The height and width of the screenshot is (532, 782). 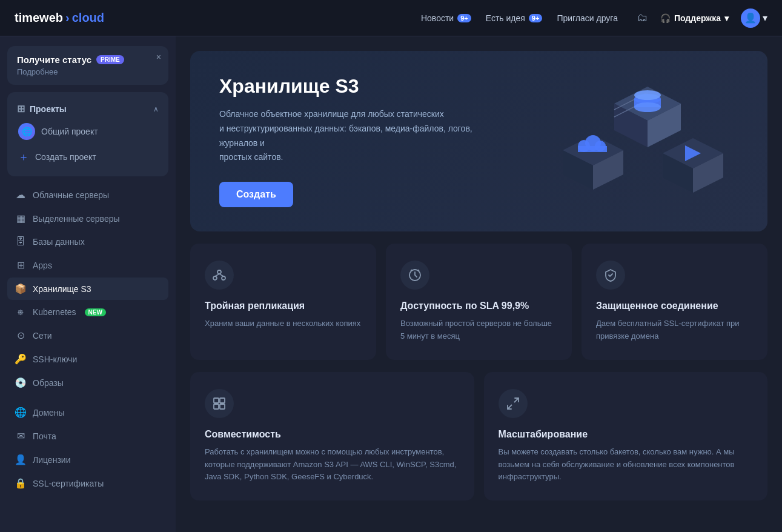 What do you see at coordinates (88, 157) in the screenshot?
I see `sidebar-item-create-project: ＋ Создать проект` at bounding box center [88, 157].